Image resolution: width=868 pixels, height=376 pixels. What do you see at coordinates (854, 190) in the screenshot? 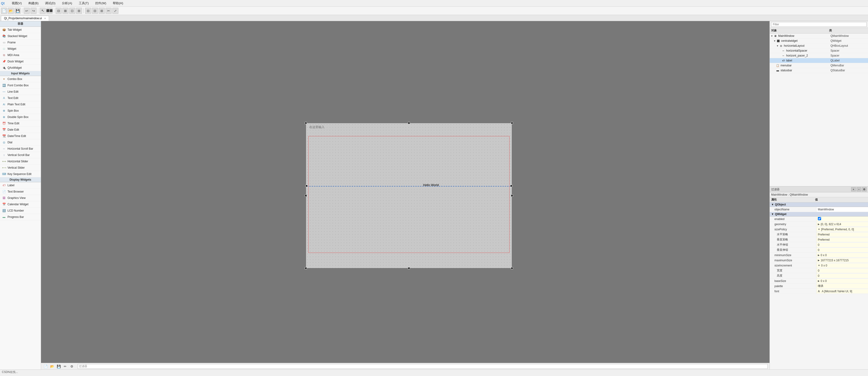
I see `prop-add-btn: +` at bounding box center [854, 190].